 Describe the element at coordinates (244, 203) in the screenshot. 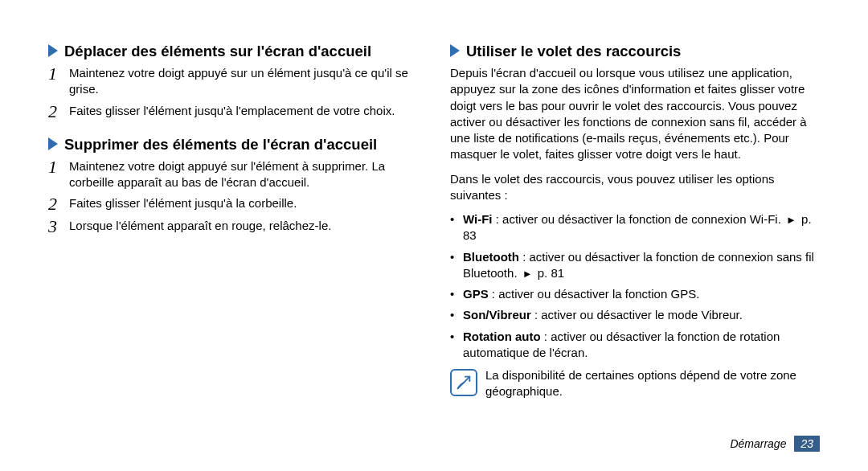

I see `step-text: Faites glisser l'élément jusqu'à la corb…` at that location.